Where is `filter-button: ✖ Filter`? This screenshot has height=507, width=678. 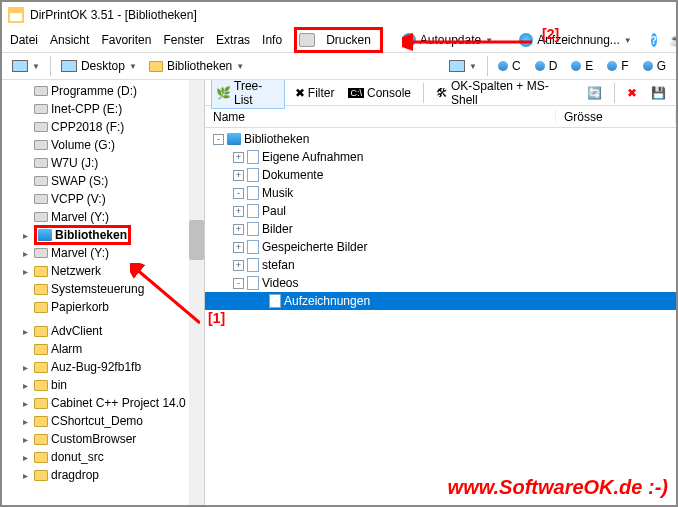
filter-button: ✖ Filter is located at coordinates (315, 93).